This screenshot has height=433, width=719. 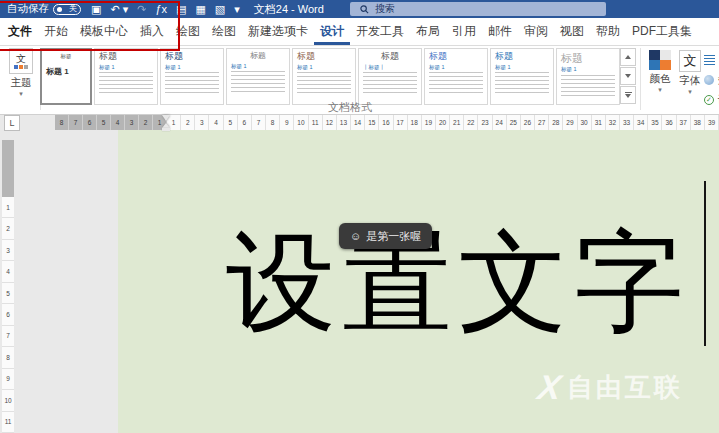 What do you see at coordinates (390, 76) in the screenshot?
I see `style-set-5: 标题丨标题丨` at bounding box center [390, 76].